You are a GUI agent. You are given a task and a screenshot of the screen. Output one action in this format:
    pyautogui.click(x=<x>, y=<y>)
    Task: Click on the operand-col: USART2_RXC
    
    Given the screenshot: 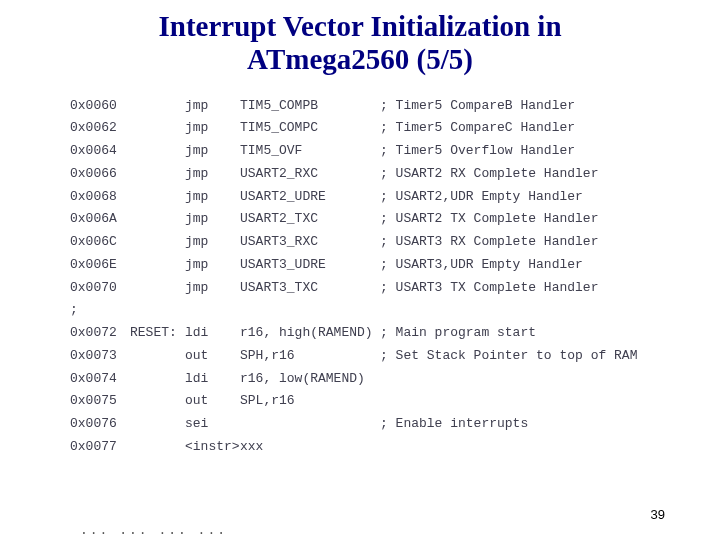 What is the action you would take?
    pyautogui.click(x=310, y=174)
    